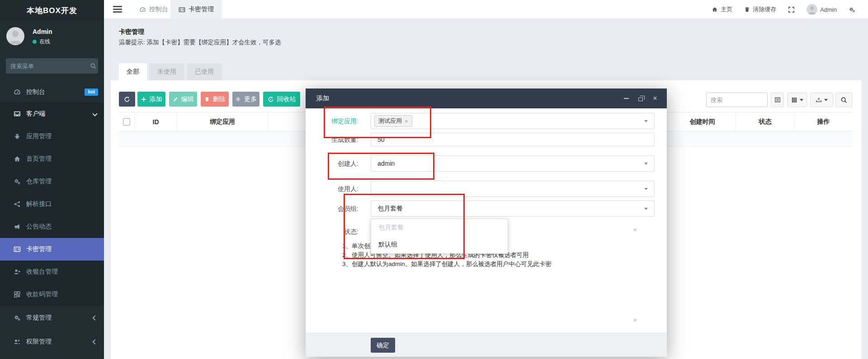  What do you see at coordinates (486, 98) in the screenshot?
I see `dialog-header: 添加 ×` at bounding box center [486, 98].